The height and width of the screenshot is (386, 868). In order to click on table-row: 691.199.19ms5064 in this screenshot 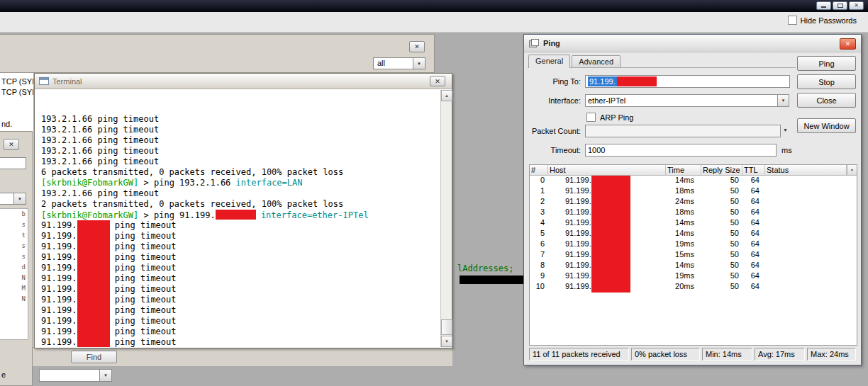, I will do `click(694, 245)`.